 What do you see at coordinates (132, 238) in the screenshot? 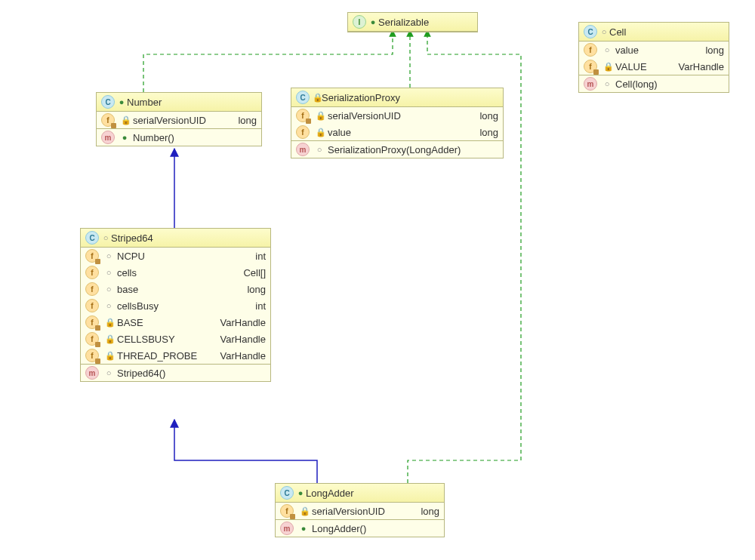
I see `class-title: Striped64` at bounding box center [132, 238].